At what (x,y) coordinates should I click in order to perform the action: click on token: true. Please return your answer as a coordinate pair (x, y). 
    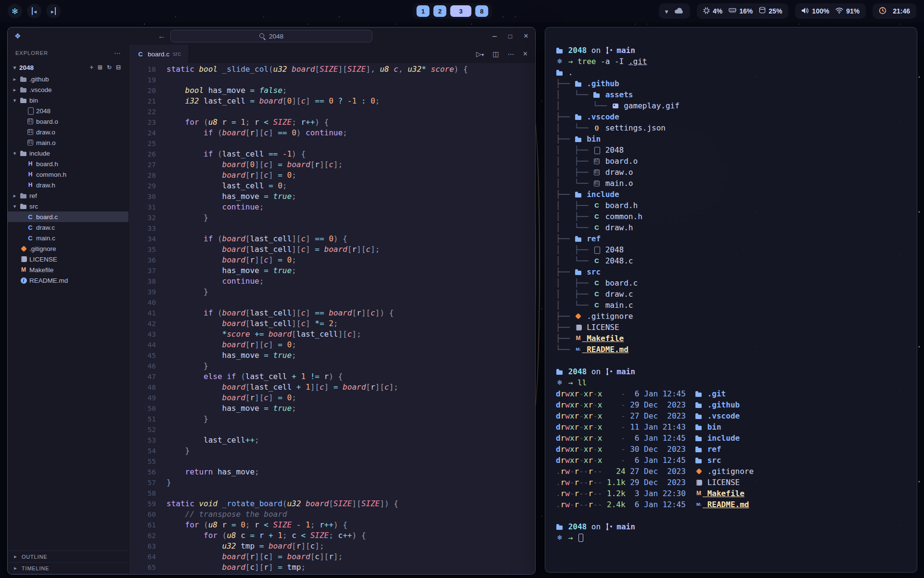
    Looking at the image, I should click on (283, 355).